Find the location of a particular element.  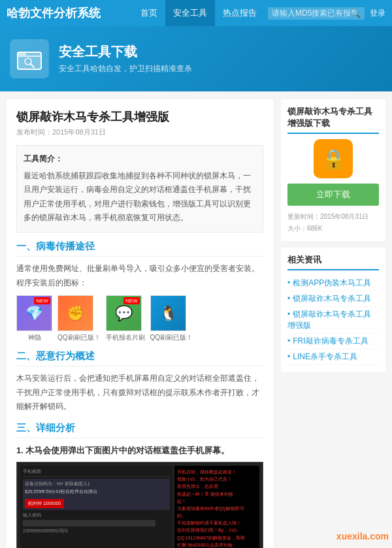

watermark: xuexila.com is located at coordinates (363, 536).